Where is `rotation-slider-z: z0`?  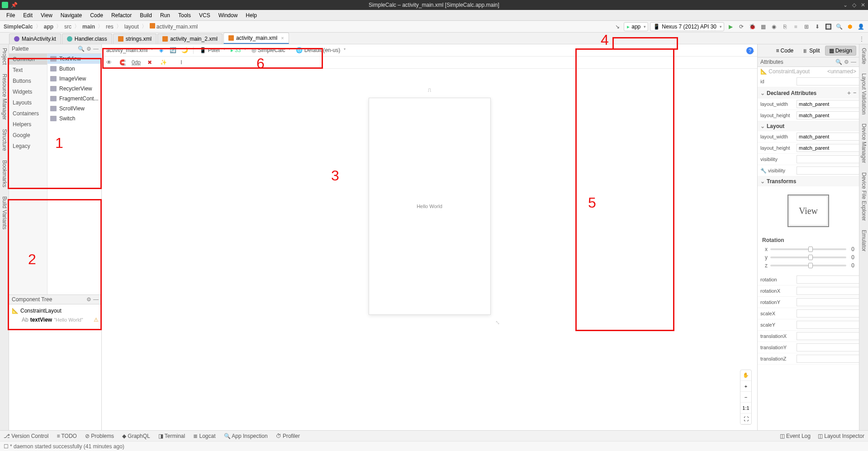 rotation-slider-z: z0 is located at coordinates (808, 266).